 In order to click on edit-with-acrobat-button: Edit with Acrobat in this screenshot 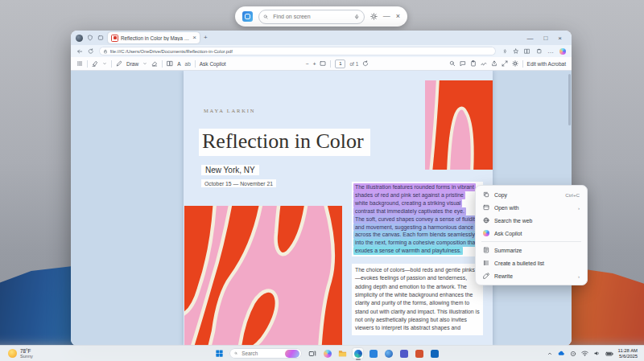, I will do `click(547, 64)`.